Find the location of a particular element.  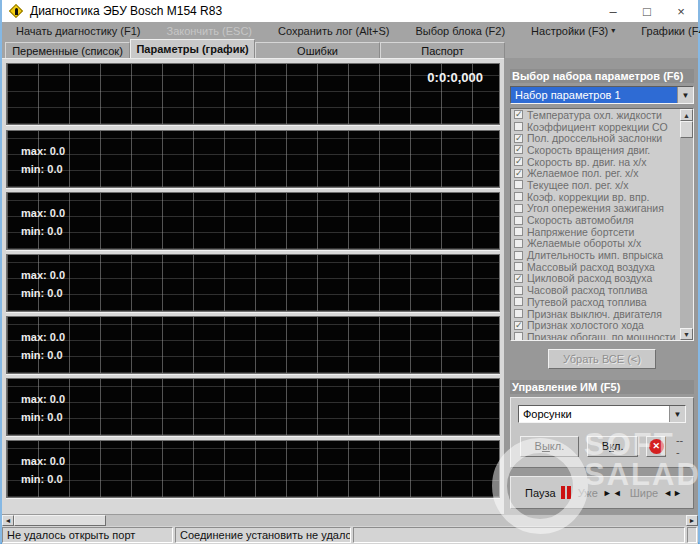

parameter-row: Текущее пол. рег. х/х is located at coordinates (602, 185).